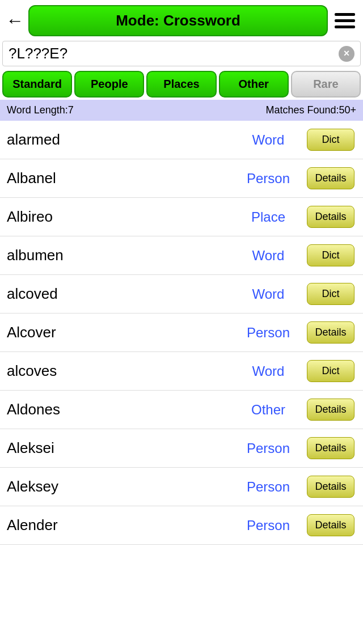 Image resolution: width=363 pixels, height=644 pixels. Describe the element at coordinates (119, 525) in the screenshot. I see `result-word: Alender` at that location.